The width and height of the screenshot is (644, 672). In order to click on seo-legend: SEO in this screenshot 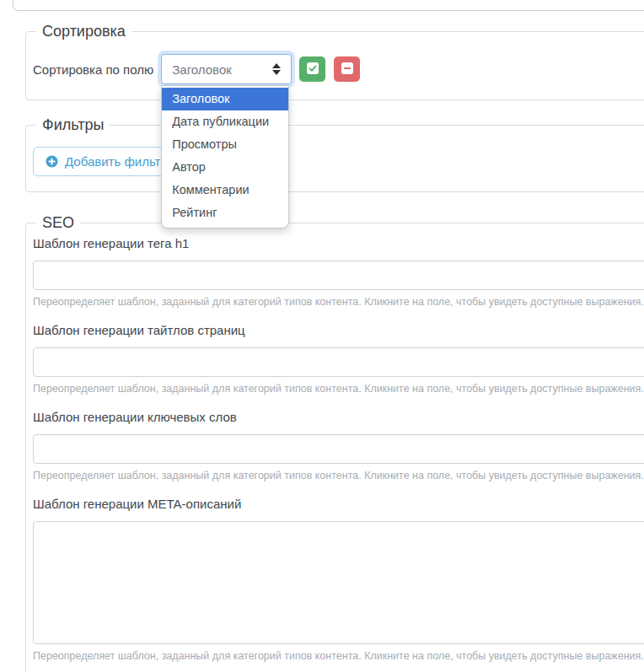, I will do `click(58, 223)`.